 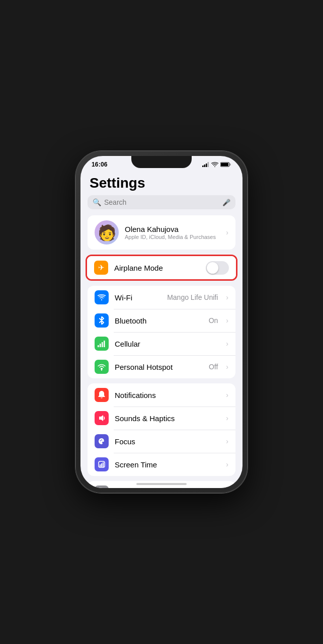 What do you see at coordinates (227, 418) in the screenshot?
I see `sounds-chevron: ›` at bounding box center [227, 418].